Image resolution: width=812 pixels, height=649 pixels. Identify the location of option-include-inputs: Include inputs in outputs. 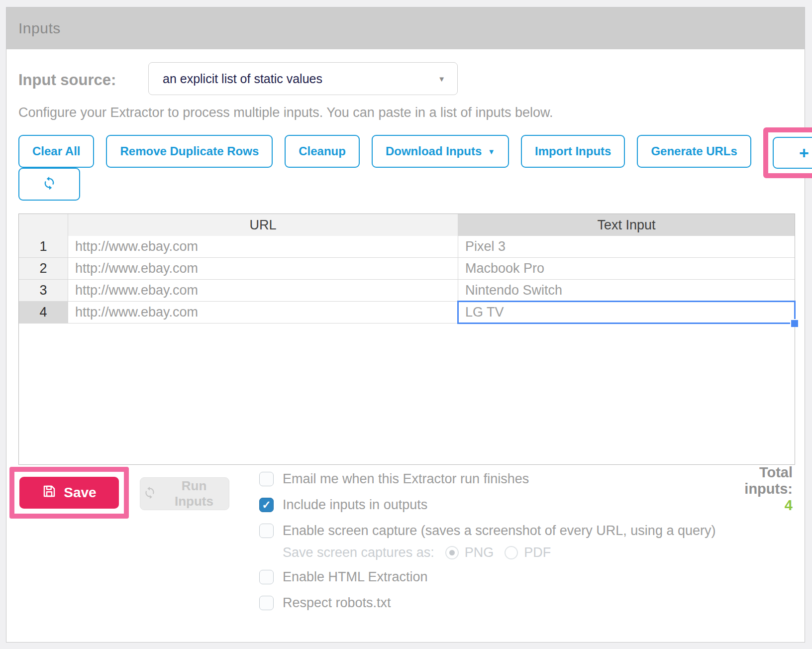
(488, 505).